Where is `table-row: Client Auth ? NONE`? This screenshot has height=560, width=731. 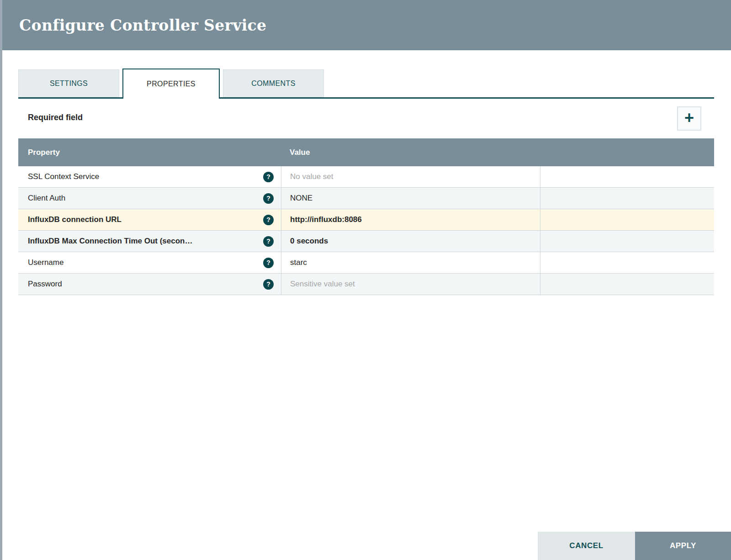
table-row: Client Auth ? NONE is located at coordinates (366, 198).